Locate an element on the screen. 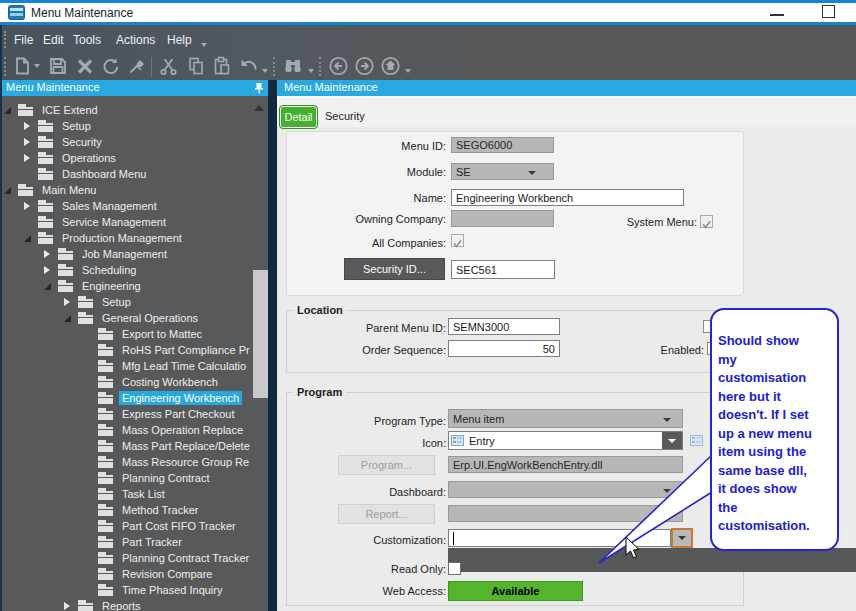 This screenshot has width=856, height=611. tab-detail: Detail is located at coordinates (298, 117).